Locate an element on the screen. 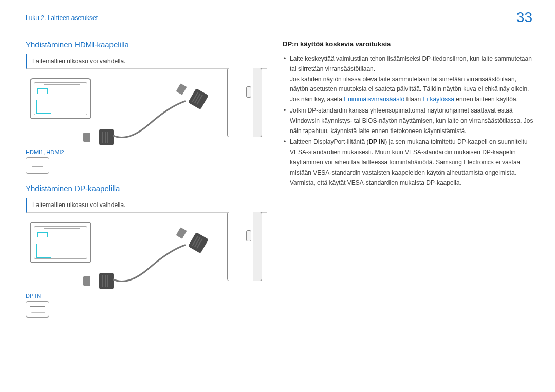  list-item: Laite keskeyttää valmiustilan tehon lisä… is located at coordinates (409, 79).